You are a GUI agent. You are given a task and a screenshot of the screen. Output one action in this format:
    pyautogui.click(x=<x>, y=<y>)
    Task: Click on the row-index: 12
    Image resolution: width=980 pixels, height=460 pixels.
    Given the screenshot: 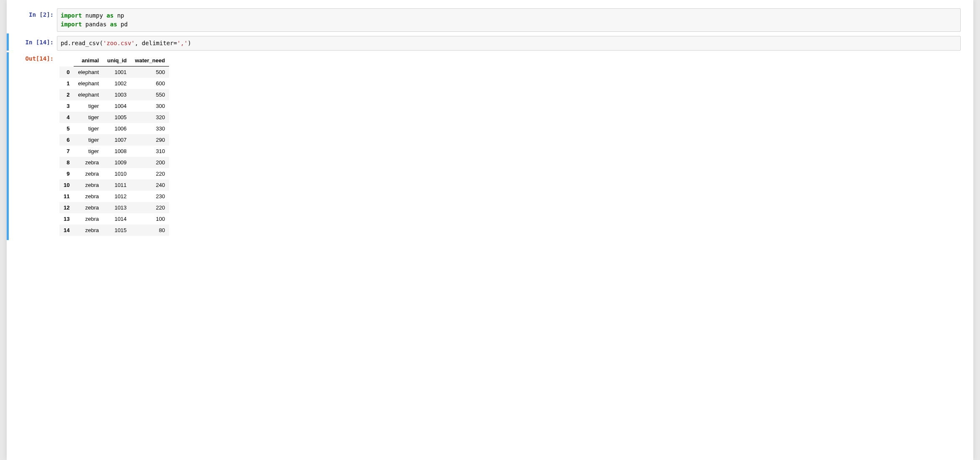 What is the action you would take?
    pyautogui.click(x=67, y=207)
    